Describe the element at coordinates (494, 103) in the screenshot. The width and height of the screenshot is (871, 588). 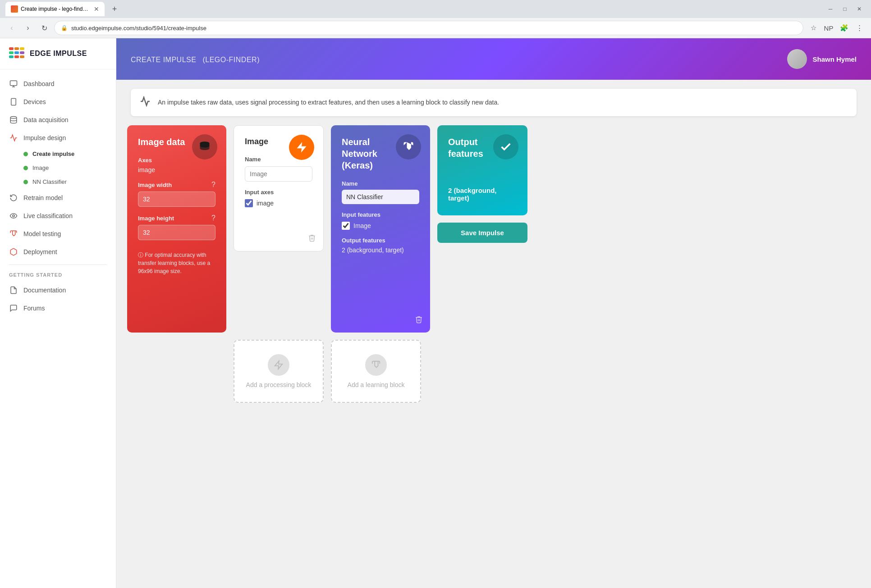
I see `info-banner: An impulse takes raw data, uses signal p…` at that location.